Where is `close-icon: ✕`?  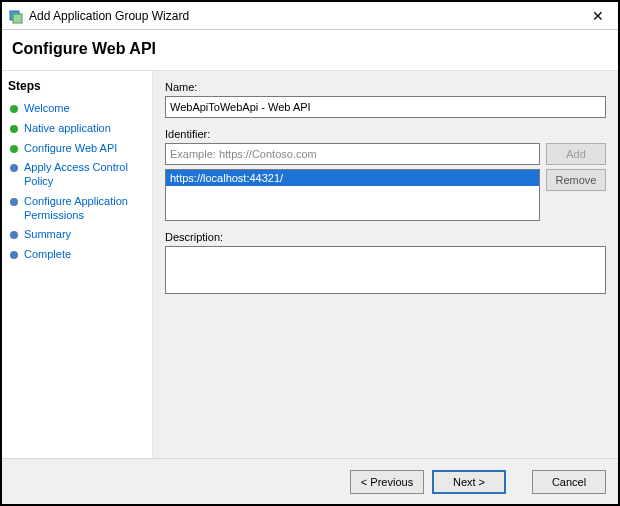
close-icon: ✕ is located at coordinates (598, 16).